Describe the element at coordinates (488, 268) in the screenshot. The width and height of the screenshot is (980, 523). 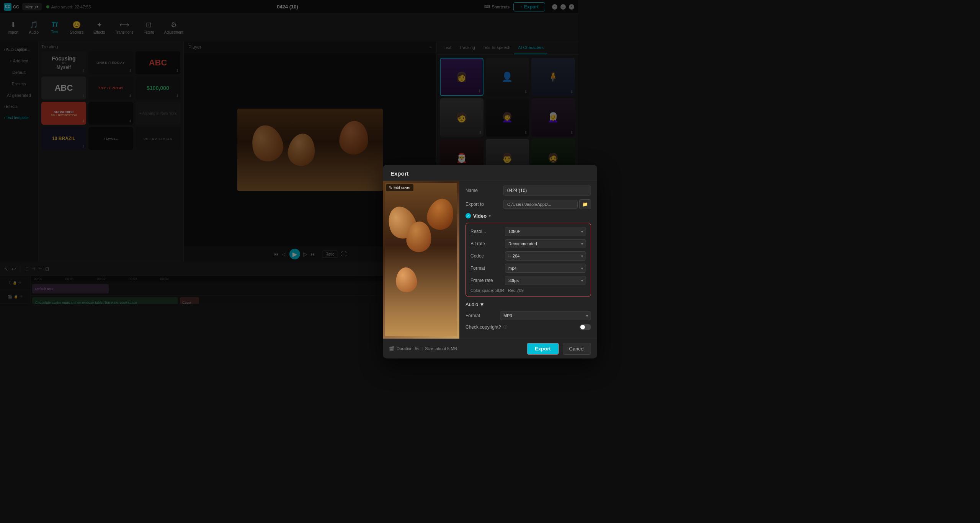
I see `format-label: Format` at that location.